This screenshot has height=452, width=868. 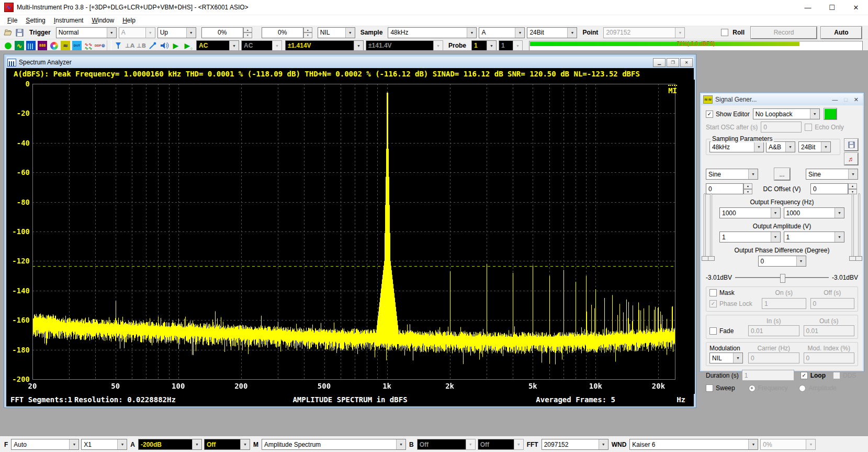 What do you see at coordinates (841, 32) in the screenshot?
I see `auto-button: Auto` at bounding box center [841, 32].